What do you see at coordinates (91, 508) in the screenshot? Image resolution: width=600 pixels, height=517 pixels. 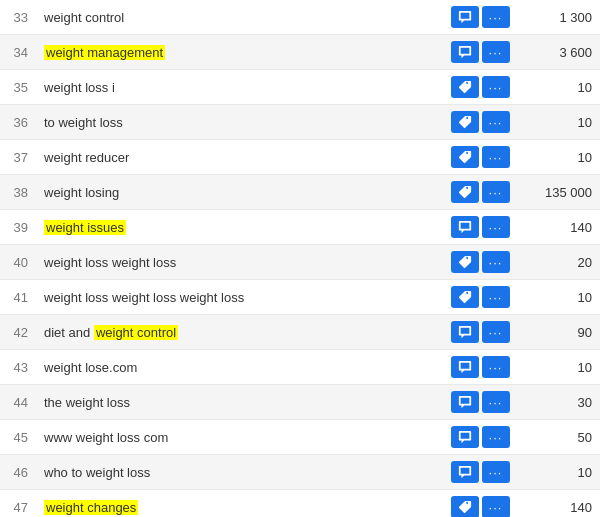 I see `keyword-highlight: weight changes` at bounding box center [91, 508].